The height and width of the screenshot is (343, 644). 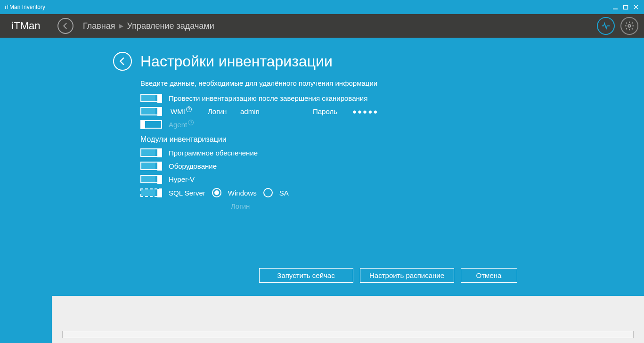 I want to click on modal-back-button, so click(x=122, y=61).